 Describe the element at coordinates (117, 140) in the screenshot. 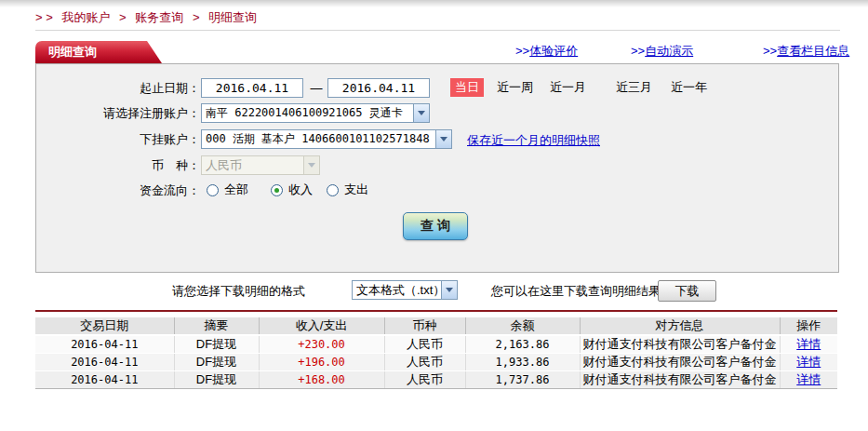

I see `sub-account-label: 下挂账户：` at that location.